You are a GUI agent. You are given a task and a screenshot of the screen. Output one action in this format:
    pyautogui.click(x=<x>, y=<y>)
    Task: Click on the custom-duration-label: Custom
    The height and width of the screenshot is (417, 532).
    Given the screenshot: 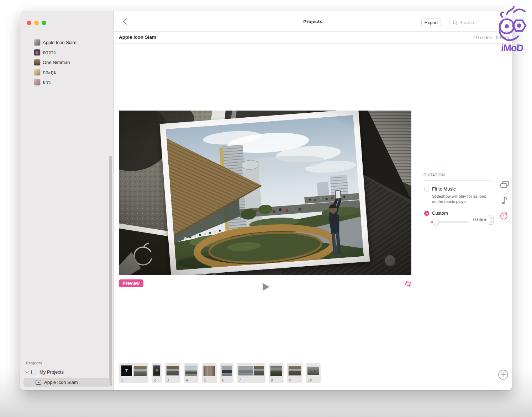 What is the action you would take?
    pyautogui.click(x=440, y=213)
    